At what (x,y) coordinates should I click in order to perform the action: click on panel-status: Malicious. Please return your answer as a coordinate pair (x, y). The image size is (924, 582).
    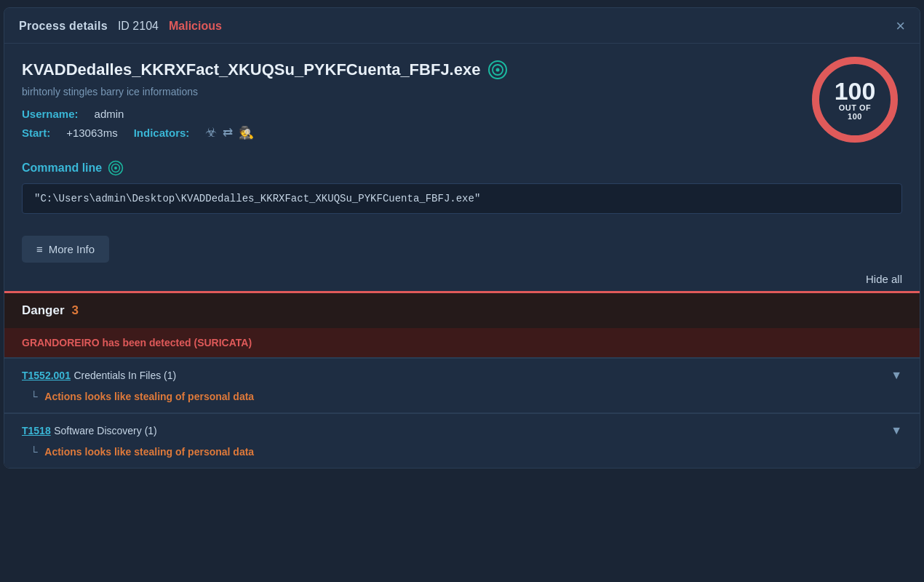
    Looking at the image, I should click on (195, 26).